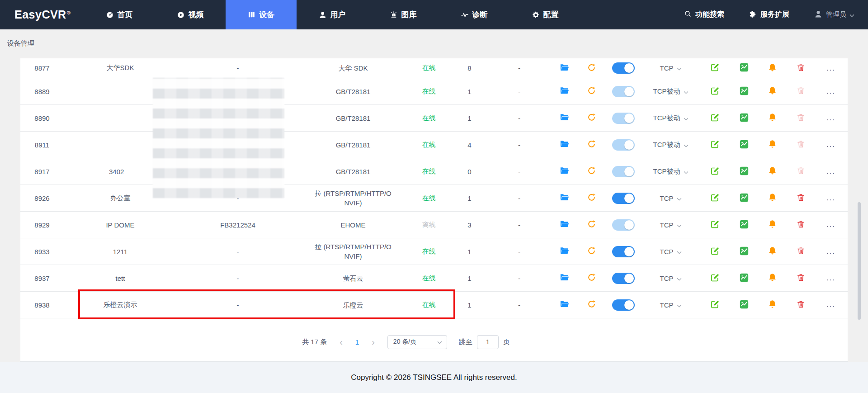 The height and width of the screenshot is (393, 868). I want to click on nav-item-home: 首页, so click(119, 14).